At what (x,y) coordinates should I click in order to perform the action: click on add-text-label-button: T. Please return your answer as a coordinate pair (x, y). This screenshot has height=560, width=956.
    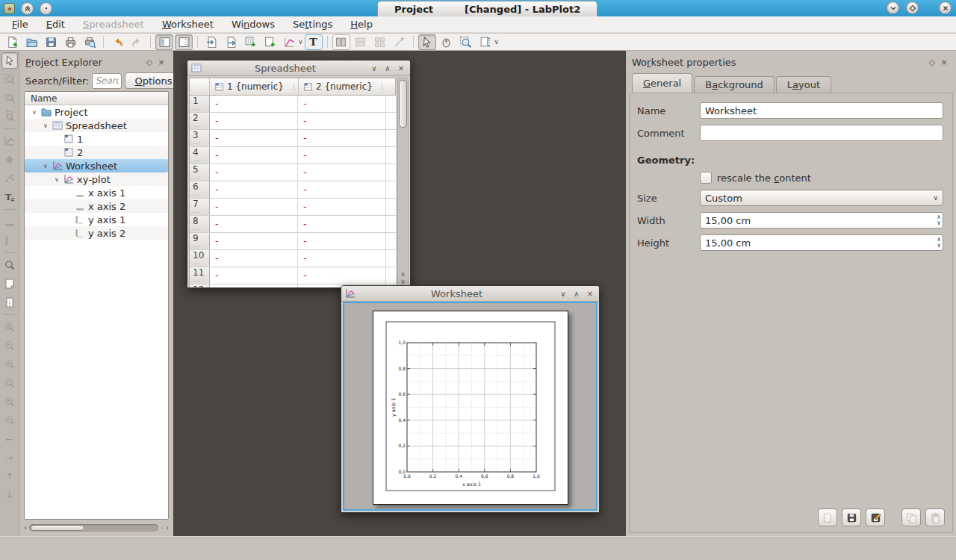
    Looking at the image, I should click on (314, 42).